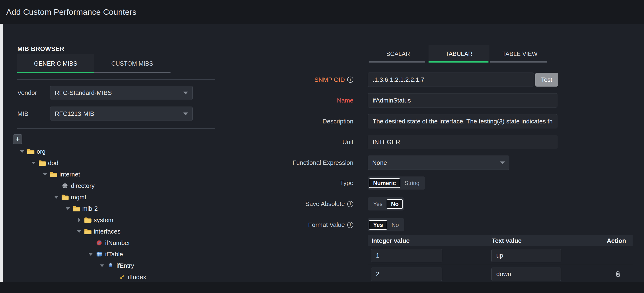  What do you see at coordinates (132, 64) in the screenshot?
I see `tab-custom-mibs-label: CUSTOM MIBS` at bounding box center [132, 64].